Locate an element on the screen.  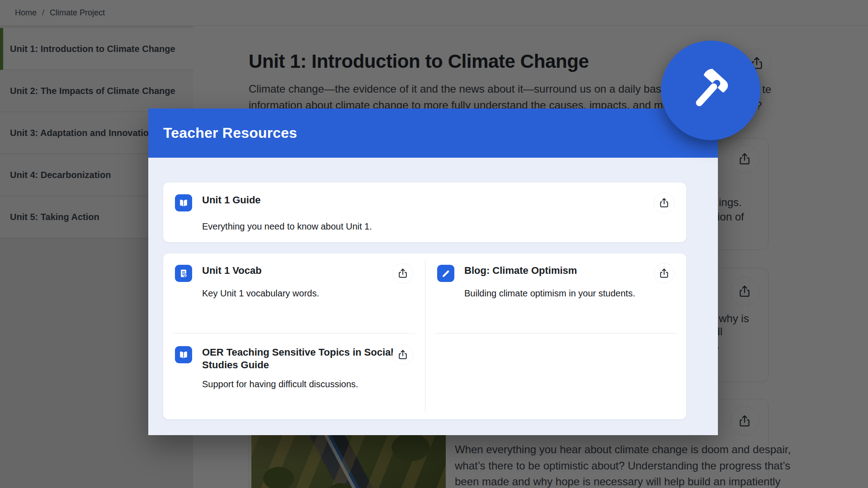
resource-grid-right-column: Blog: Climate Optimism Building climate … is located at coordinates (556, 336).